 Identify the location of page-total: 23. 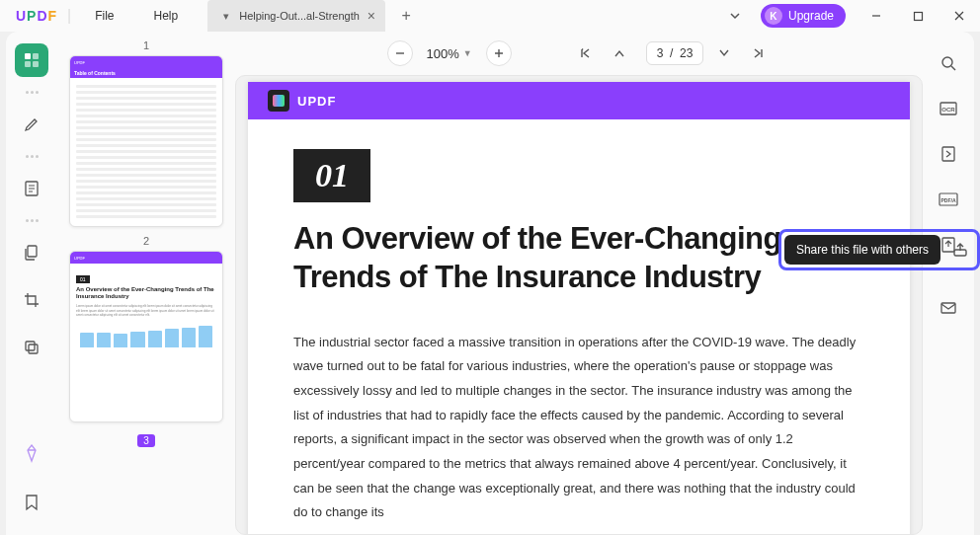
(686, 53).